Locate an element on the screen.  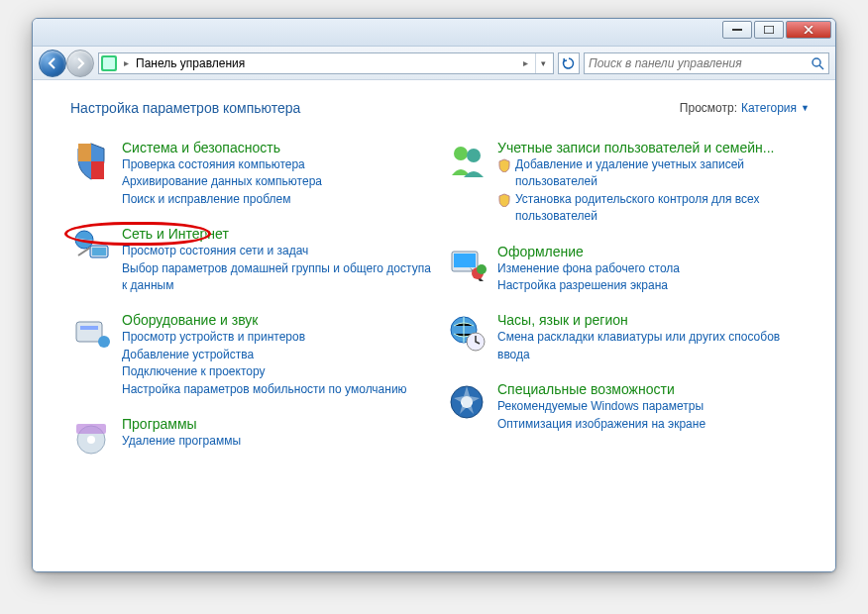
system-security-icon is located at coordinates (91, 160).